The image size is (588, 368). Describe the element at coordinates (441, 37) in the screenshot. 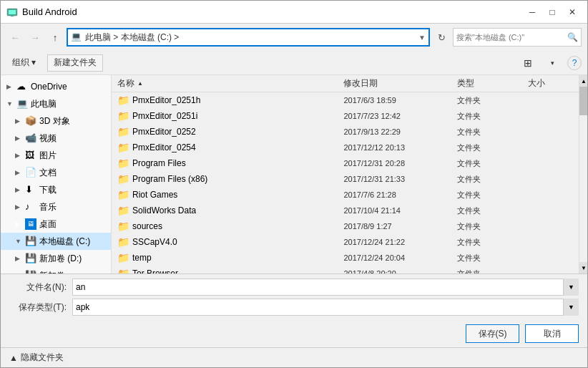

I see `refresh-button: ↻` at that location.